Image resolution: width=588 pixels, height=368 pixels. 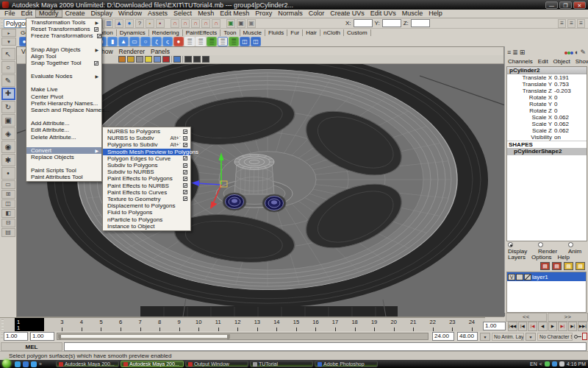 What do you see at coordinates (562, 364) in the screenshot?
I see `tray-volume-icon` at bounding box center [562, 364].